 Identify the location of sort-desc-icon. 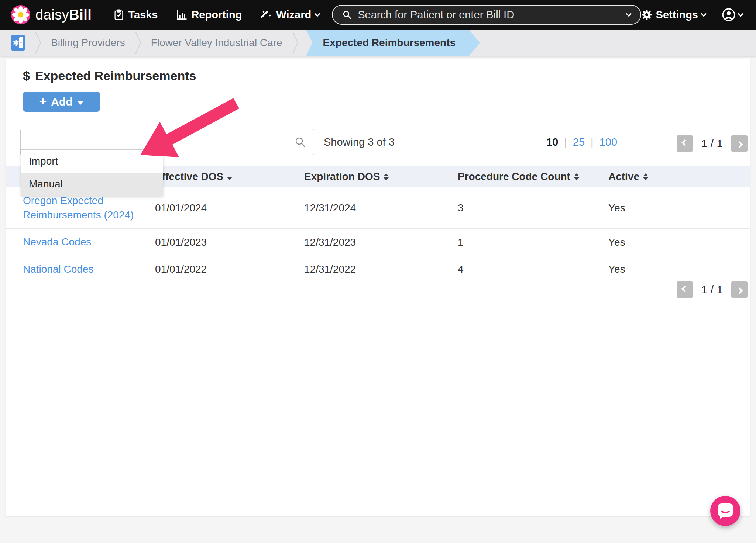
(230, 179).